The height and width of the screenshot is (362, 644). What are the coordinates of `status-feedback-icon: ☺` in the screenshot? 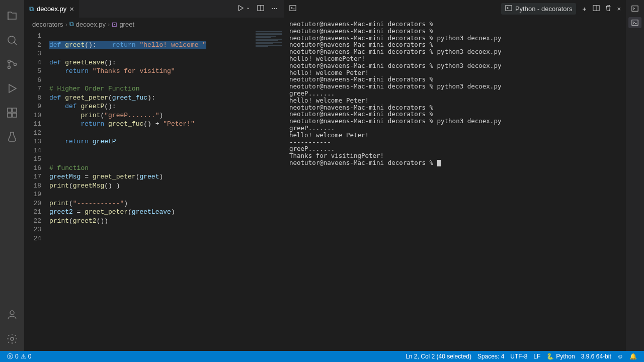 It's located at (620, 356).